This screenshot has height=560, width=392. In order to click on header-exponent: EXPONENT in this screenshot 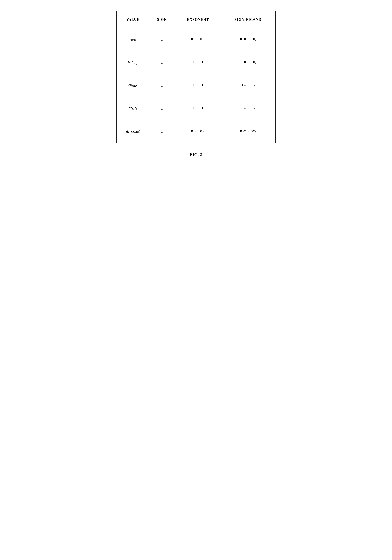, I will do `click(198, 20)`.